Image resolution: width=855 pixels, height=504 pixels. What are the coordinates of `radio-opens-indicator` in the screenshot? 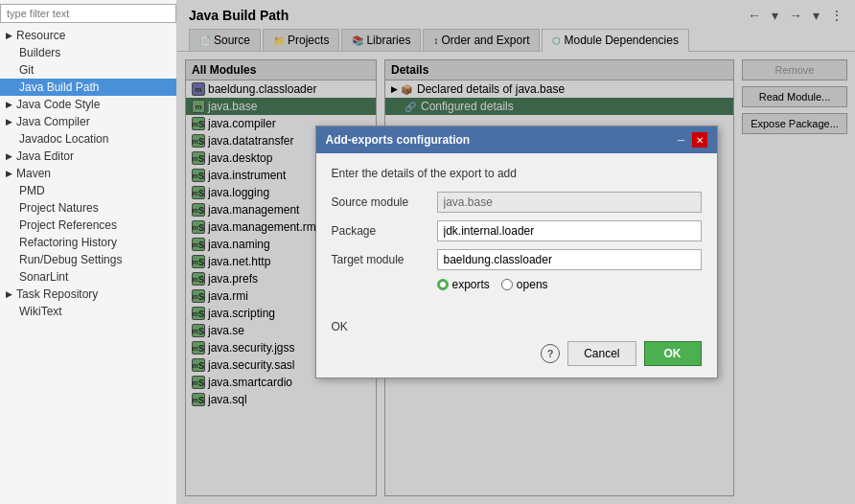 It's located at (507, 285).